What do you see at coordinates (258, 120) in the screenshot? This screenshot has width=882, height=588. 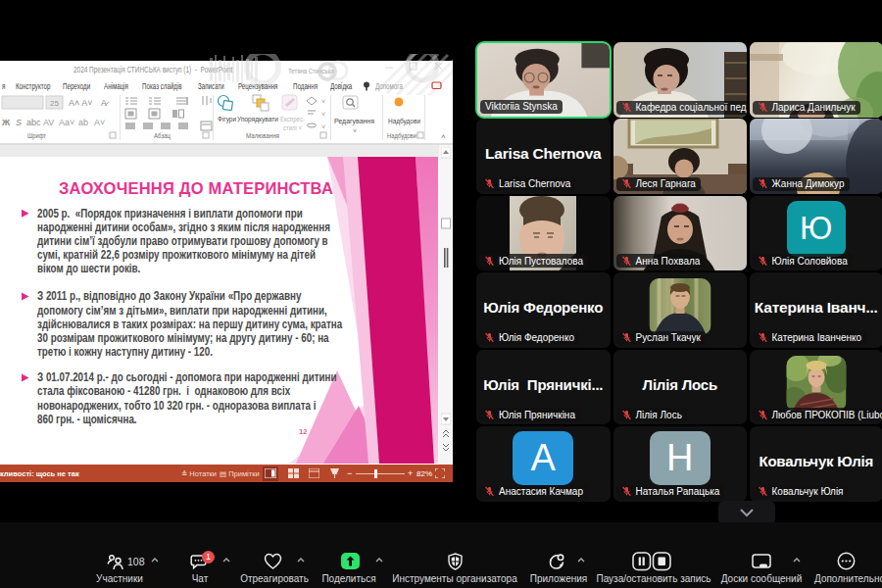 I see `svg-text: Упорядкувати` at bounding box center [258, 120].